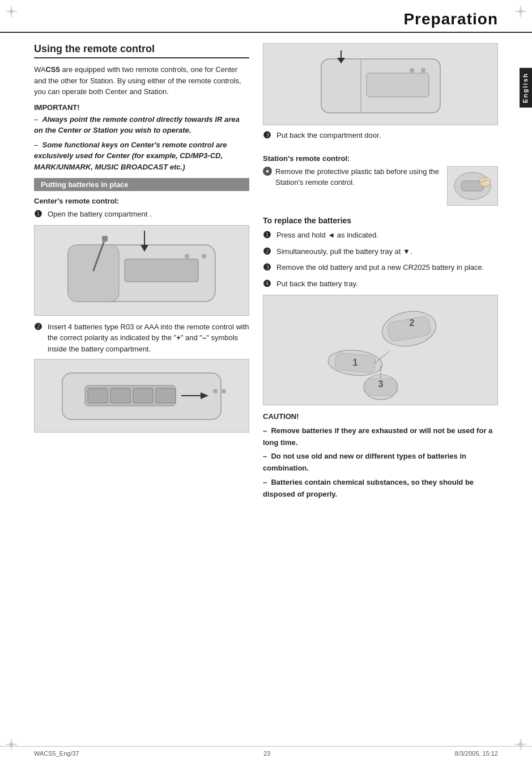  Describe the element at coordinates (266, 16) in the screenshot. I see `page-header: Preparation` at that location.